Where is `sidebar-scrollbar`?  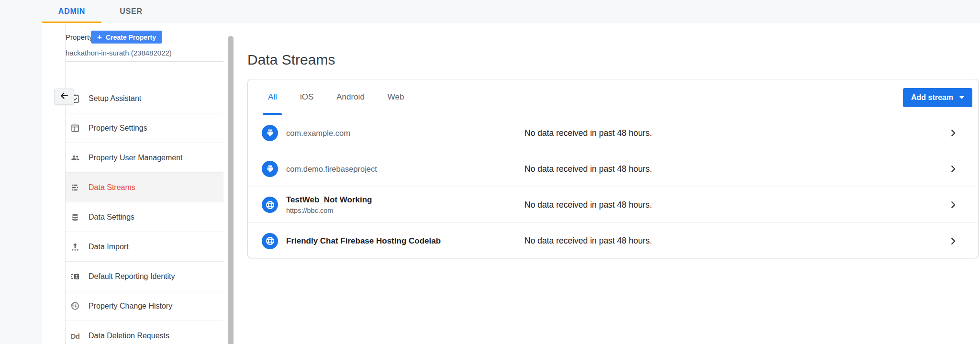
sidebar-scrollbar is located at coordinates (231, 190).